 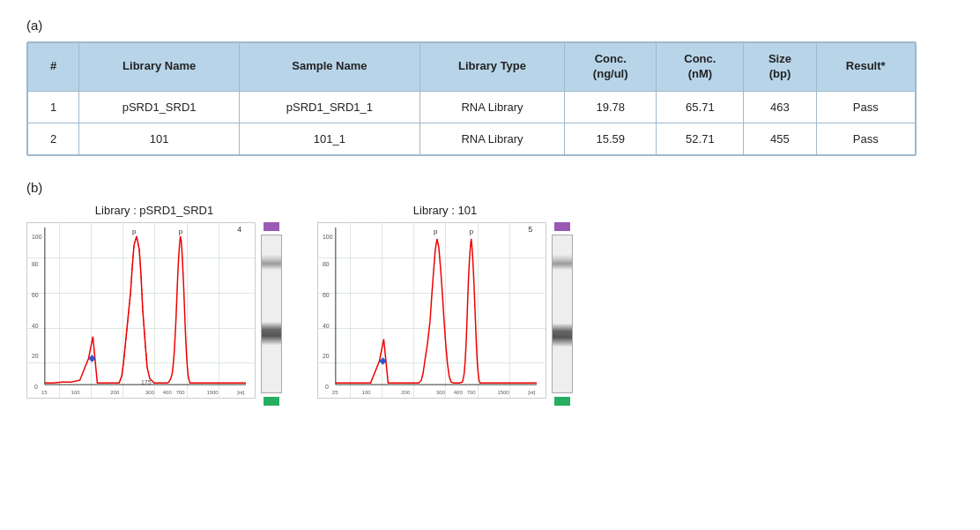 I want to click on chart-2-graph: p p 0 20 40 60 80 100 25 100 200 300 400…, so click(x=432, y=310).